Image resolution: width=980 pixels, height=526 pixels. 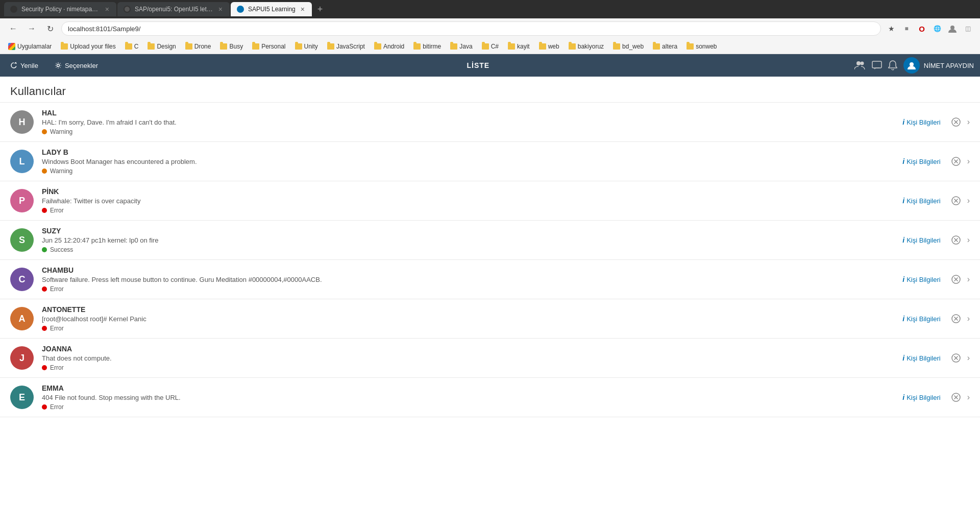 What do you see at coordinates (969, 397) in the screenshot?
I see `chevron-right-icon-7: ›` at bounding box center [969, 397].